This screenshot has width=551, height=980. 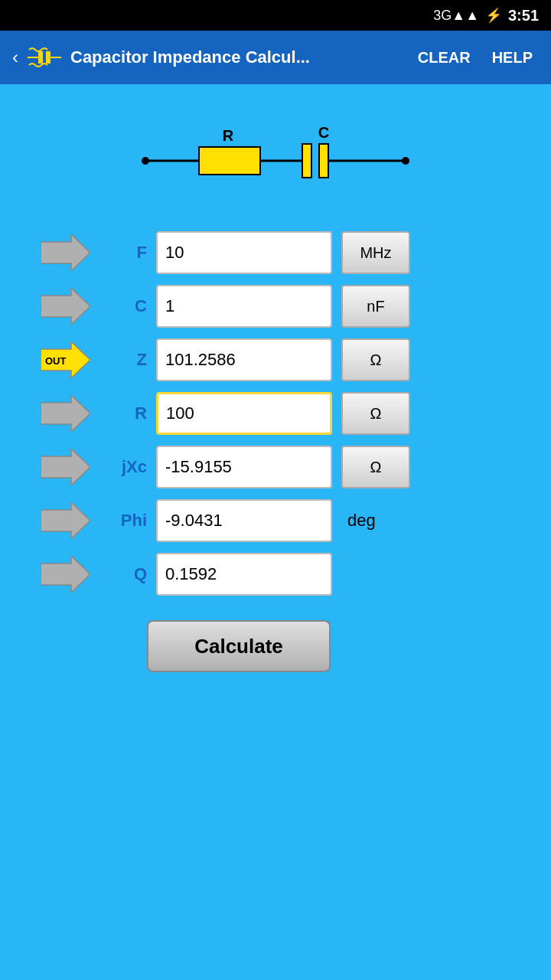 What do you see at coordinates (65, 413) in the screenshot?
I see `arrow-R` at bounding box center [65, 413].